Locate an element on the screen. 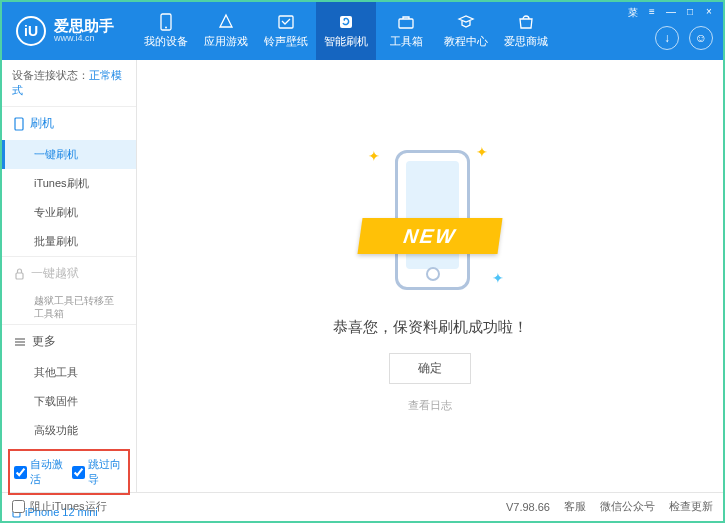 Image resolution: width=725 pixels, height=523 pixels. block-itunes-checkbox: 阻止iTunes运行 is located at coordinates (60, 506).